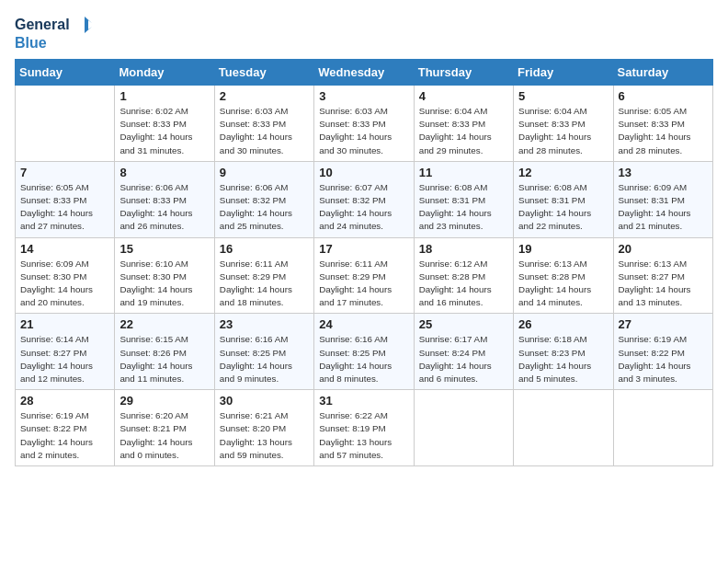 Image resolution: width=728 pixels, height=563 pixels. Describe the element at coordinates (463, 276) in the screenshot. I see `calendar-cell: 18Sunrise: 6:12 AMSunset: 8:28 PMDayligh…` at that location.